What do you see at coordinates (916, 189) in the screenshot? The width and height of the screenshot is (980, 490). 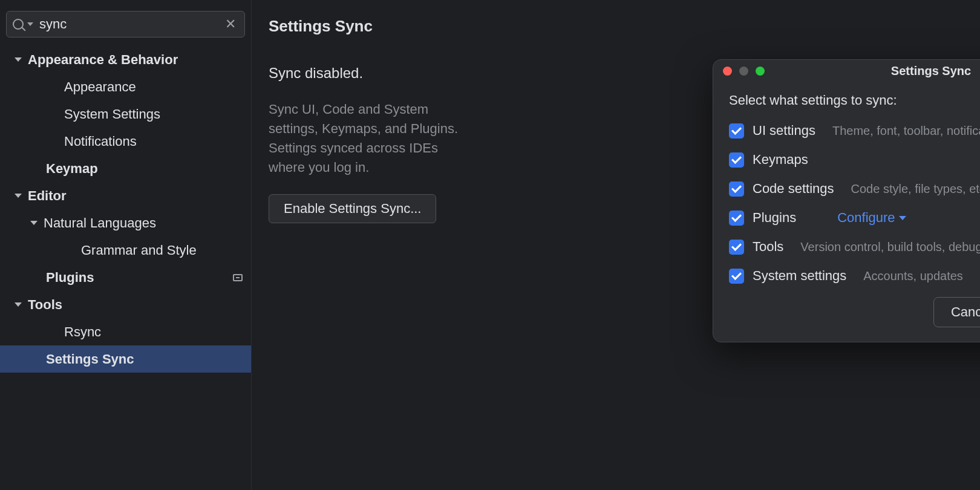 I see `sync-option-hint: Code style, file types, etc.` at bounding box center [916, 189].